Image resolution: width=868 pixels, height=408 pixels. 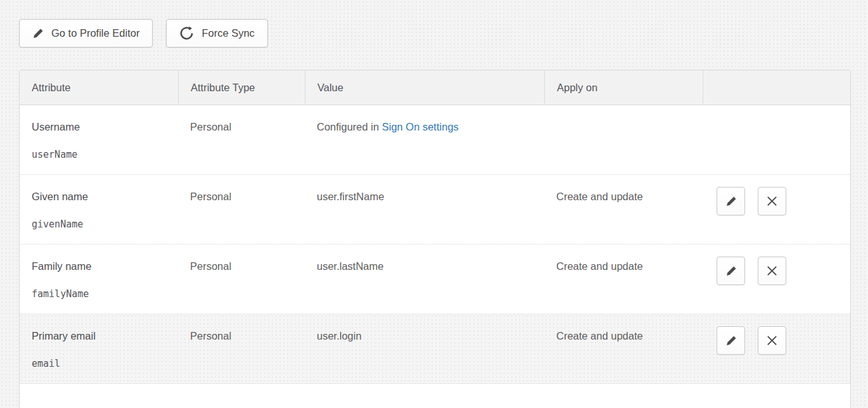 What do you see at coordinates (99, 348) in the screenshot?
I see `attribute-cell: Primary email email` at bounding box center [99, 348].